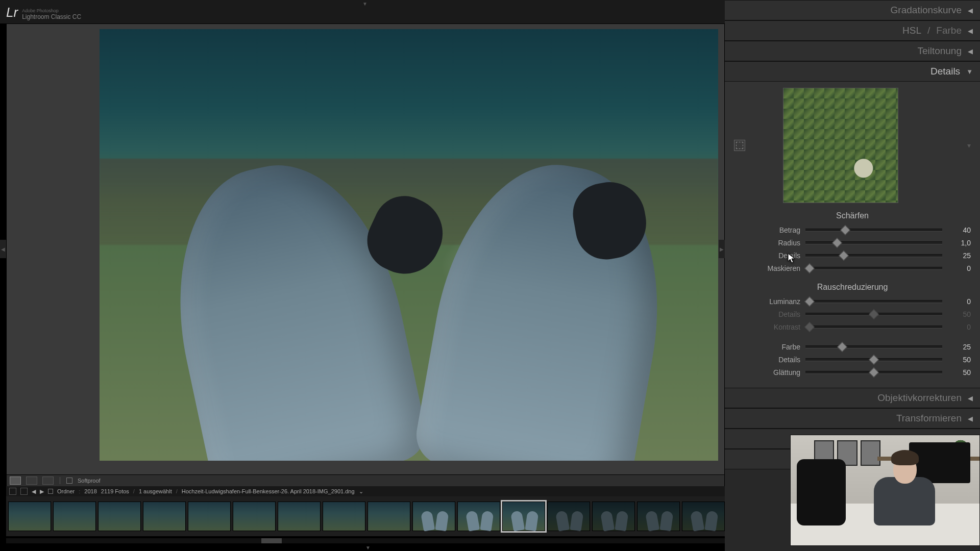 This screenshot has height=551, width=980. Describe the element at coordinates (874, 327) in the screenshot. I see `nr-lum-contrast-slider` at that location.